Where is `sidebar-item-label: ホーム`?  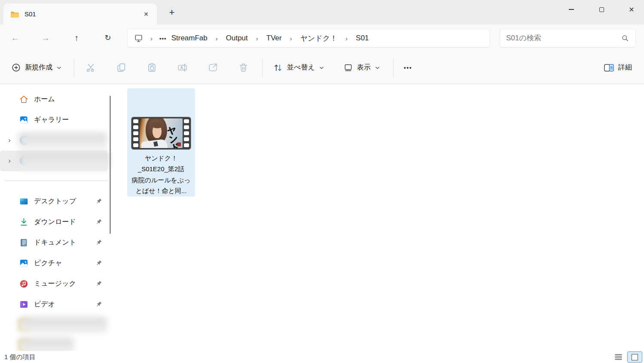
sidebar-item-label: ホーム is located at coordinates (45, 100).